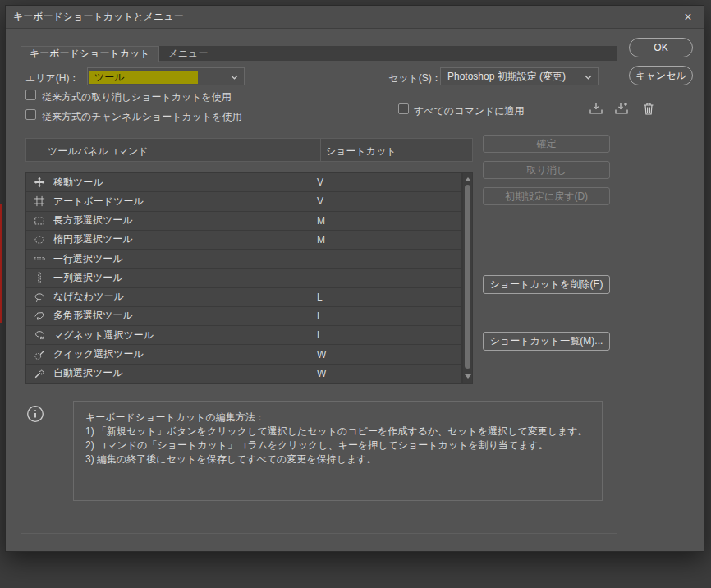 This screenshot has height=588, width=711. I want to click on tab-keyboard-shortcuts: キーボードショートカット, so click(90, 54).